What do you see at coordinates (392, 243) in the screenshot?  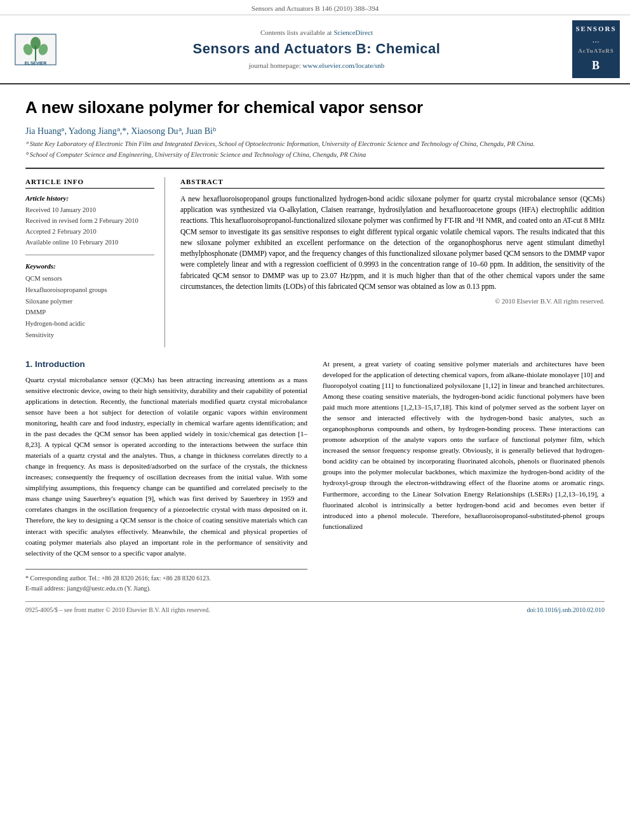 I see `abstract-text: A new hexafluoroisopropanol groups funct…` at bounding box center [392, 243].